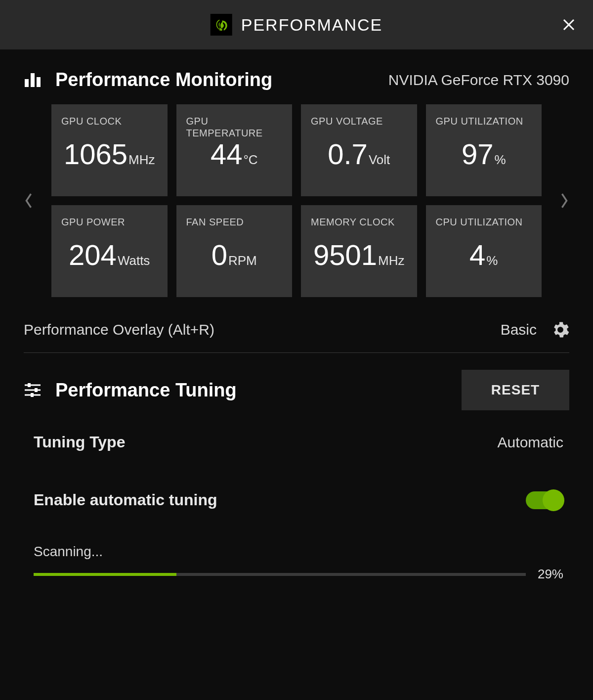 Image resolution: width=593 pixels, height=700 pixels. I want to click on tuning-type-label: Tuning Type, so click(79, 442).